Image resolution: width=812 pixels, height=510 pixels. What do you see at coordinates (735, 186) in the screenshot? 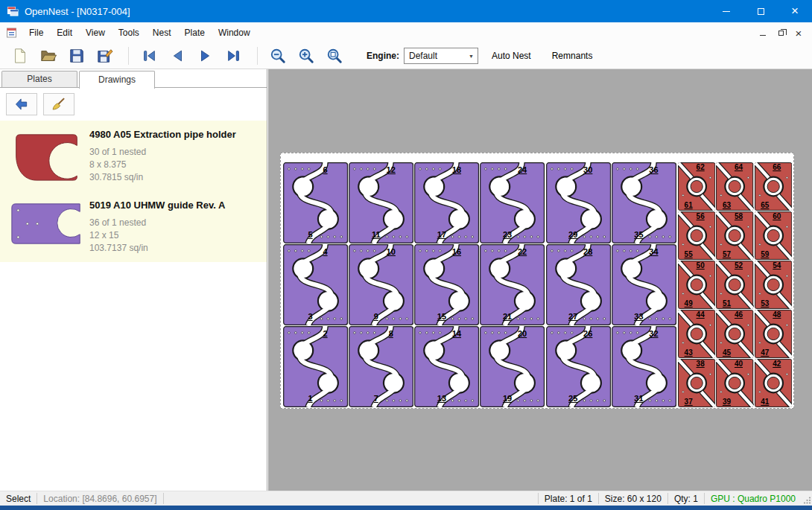
I see `red-part-pair: 6463` at bounding box center [735, 186].